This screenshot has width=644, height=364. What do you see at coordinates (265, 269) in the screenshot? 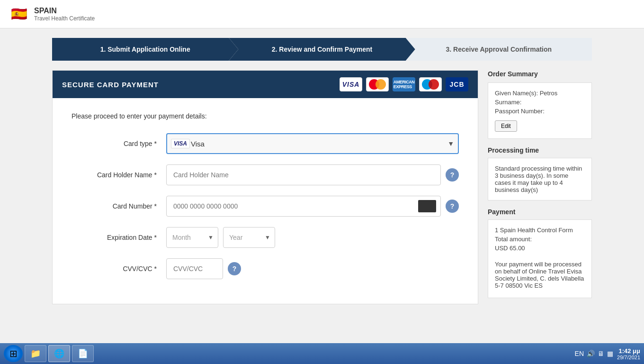
I see `cvv-row: CVV/CVC * ?` at bounding box center [265, 269].